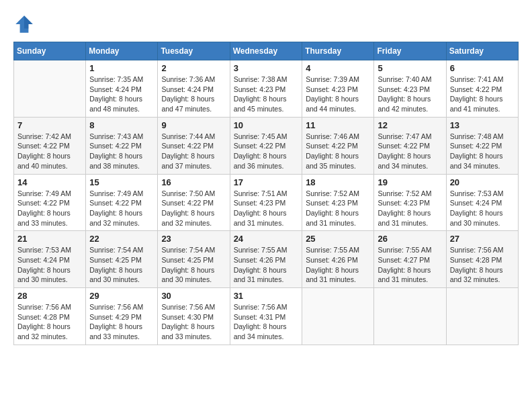 The height and width of the screenshot is (411, 532). Describe the element at coordinates (410, 89) in the screenshot. I see `calendar-day-cell: 5Sunrise: 7:40 AMSunset: 4:23 PMDaylight…` at that location.